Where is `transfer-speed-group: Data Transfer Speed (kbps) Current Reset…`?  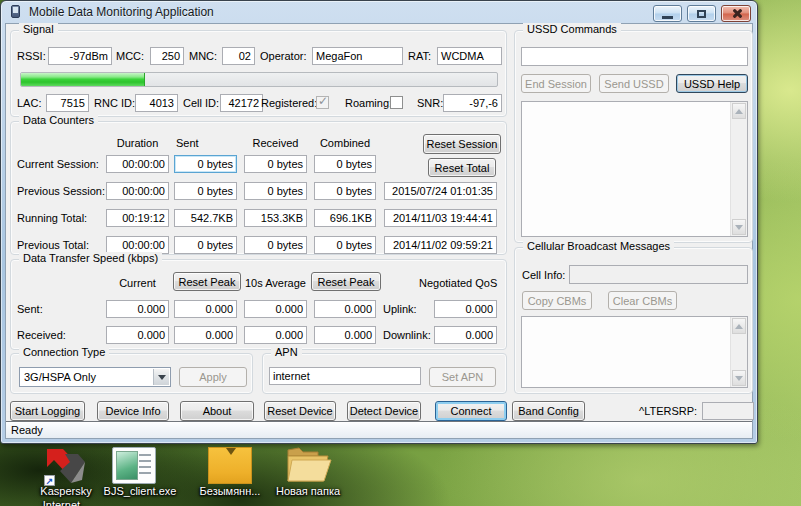 transfer-speed-group: Data Transfer Speed (kbps) Current Reset… is located at coordinates (258, 304).